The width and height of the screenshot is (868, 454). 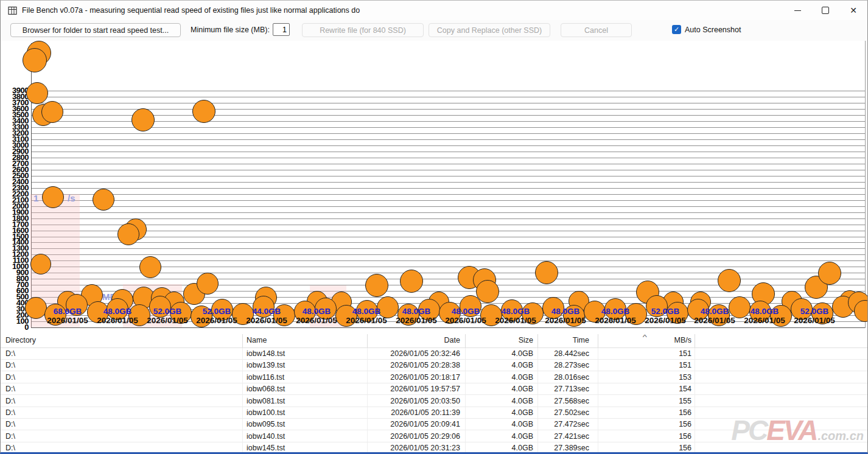 I want to click on cell-name: iobw095.tst, so click(x=313, y=424).